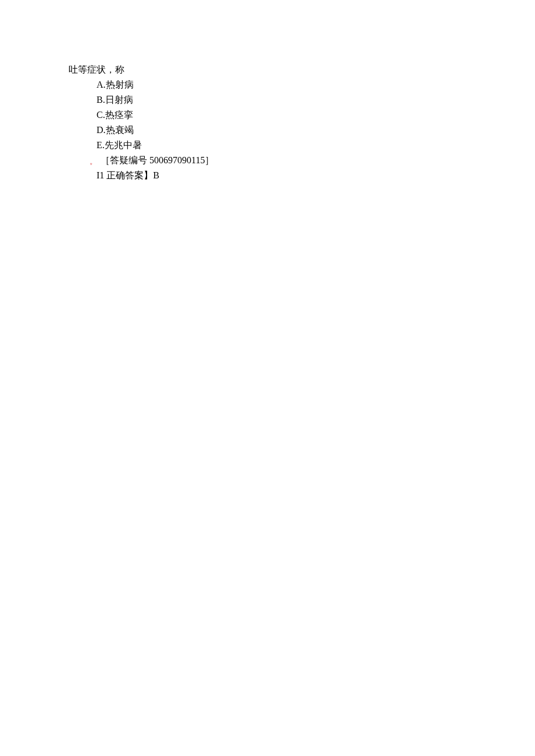  I want to click on note-text: ［答疑编号 500697090115］, so click(157, 160).